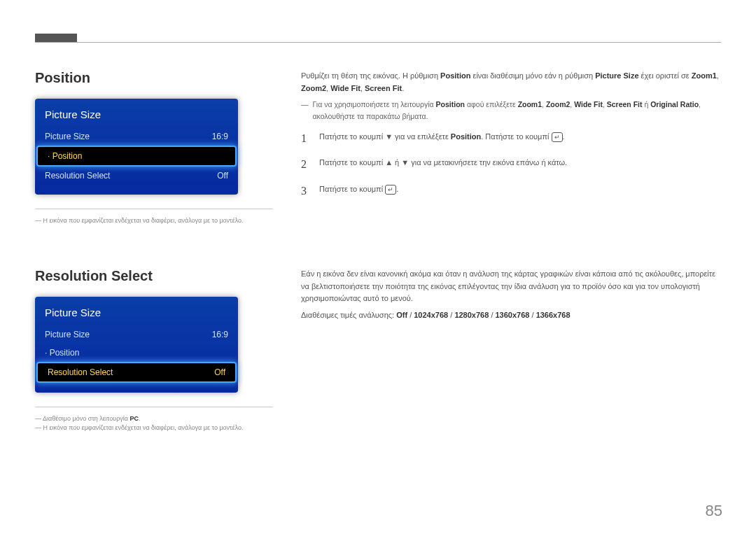 The height and width of the screenshot is (534, 756). Describe the element at coordinates (136, 147) in the screenshot. I see `osd-panel-position: Picture Size Picture Size 16:9 Position …` at that location.